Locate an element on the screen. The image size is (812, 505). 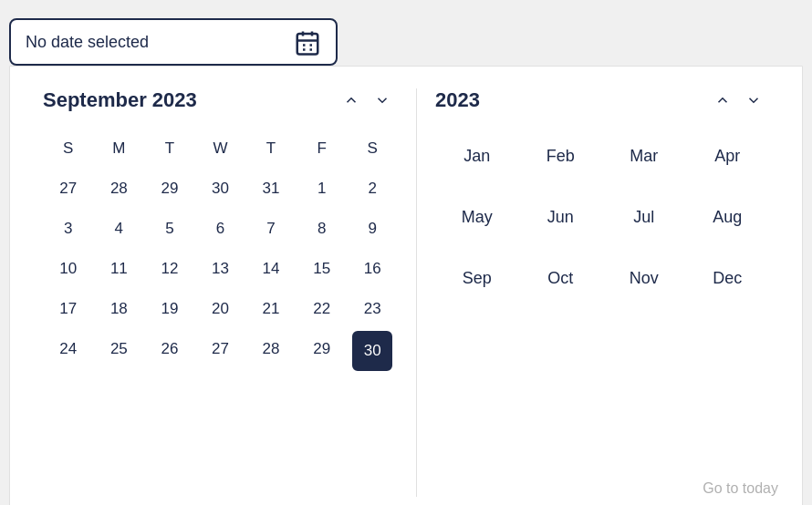
day-cell: 19 is located at coordinates (170, 309).